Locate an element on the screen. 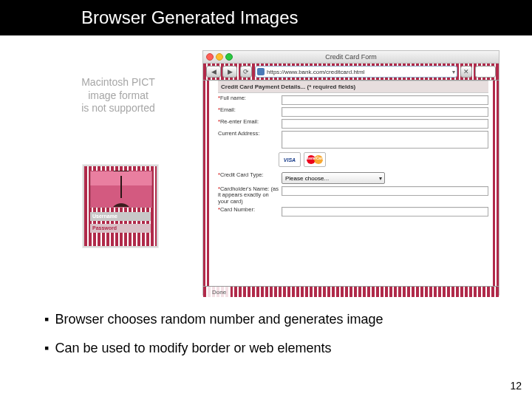 The width and height of the screenshot is (532, 399). label-cc-type: *Credit Card Type: is located at coordinates (250, 175).